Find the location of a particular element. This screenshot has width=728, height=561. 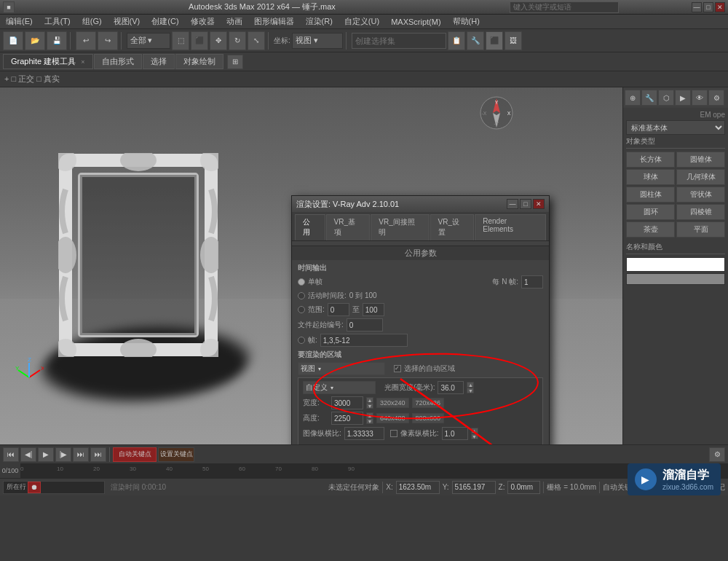

output-size-dropdown: 自定义 ▾ is located at coordinates (339, 388).